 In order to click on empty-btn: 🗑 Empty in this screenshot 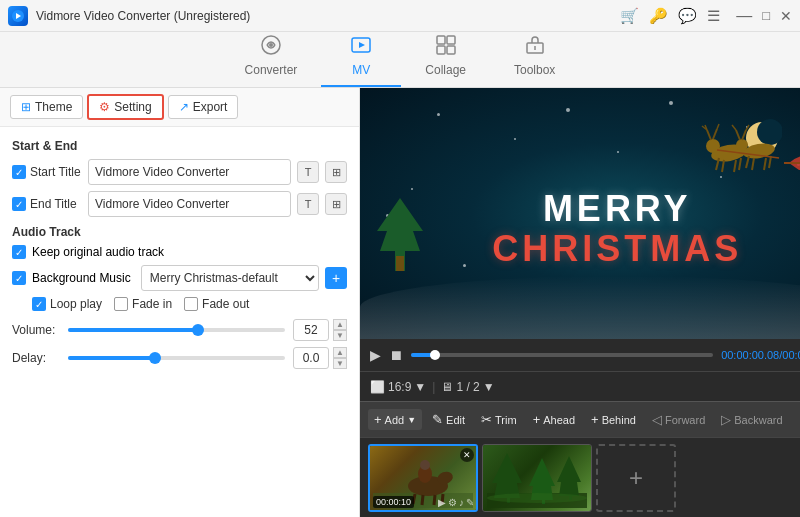, I will do `click(796, 420)`.